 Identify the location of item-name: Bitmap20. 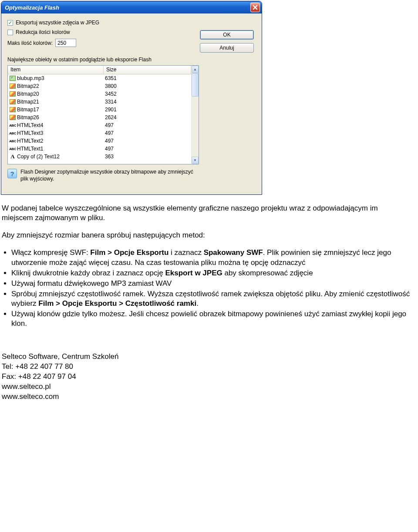
(61, 94).